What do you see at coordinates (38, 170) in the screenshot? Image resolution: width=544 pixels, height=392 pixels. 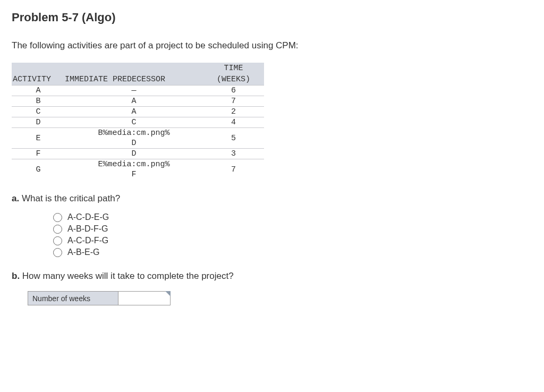 I see `activity-cell: G` at bounding box center [38, 170].